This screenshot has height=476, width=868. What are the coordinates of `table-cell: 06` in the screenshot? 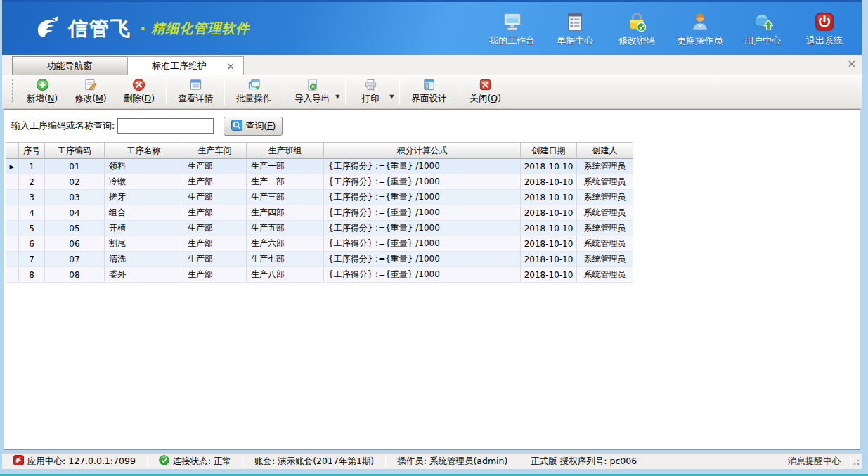 It's located at (75, 244).